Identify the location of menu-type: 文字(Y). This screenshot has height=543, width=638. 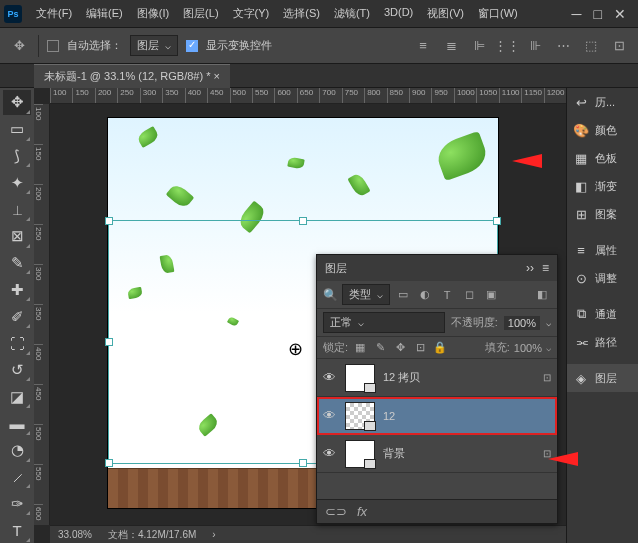
(252, 14).